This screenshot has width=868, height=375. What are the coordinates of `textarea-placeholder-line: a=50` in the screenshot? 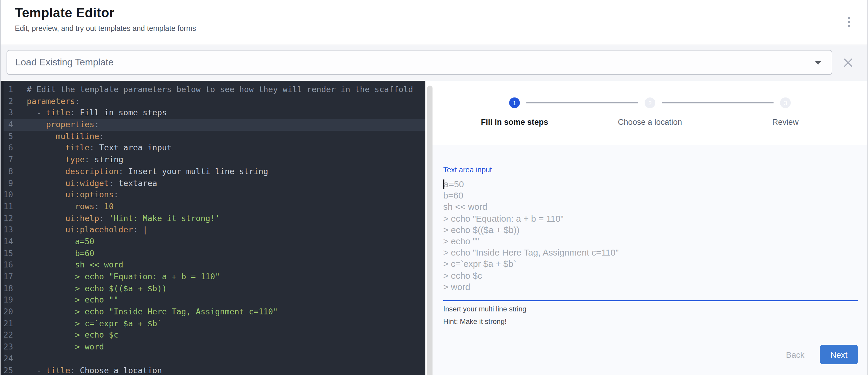 It's located at (650, 184).